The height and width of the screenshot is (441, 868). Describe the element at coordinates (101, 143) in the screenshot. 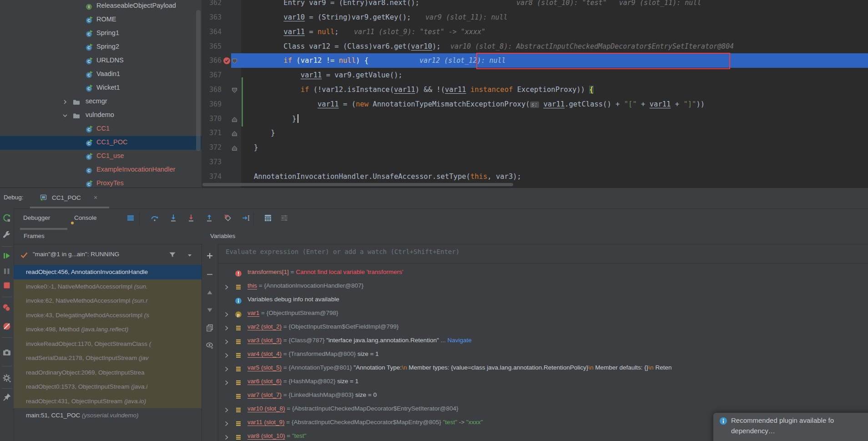

I see `tree-item-CC1_POC: CCC1_POC` at that location.